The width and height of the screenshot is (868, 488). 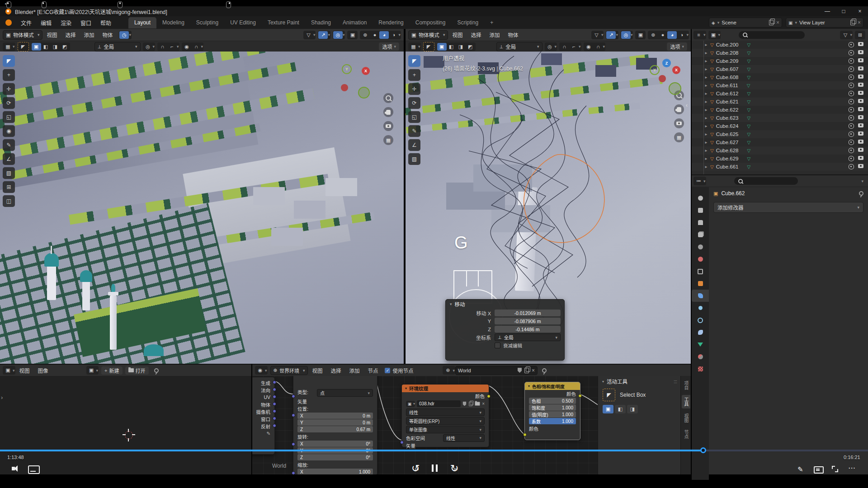 What do you see at coordinates (844, 11) in the screenshot?
I see `maximize-button: □` at bounding box center [844, 11].